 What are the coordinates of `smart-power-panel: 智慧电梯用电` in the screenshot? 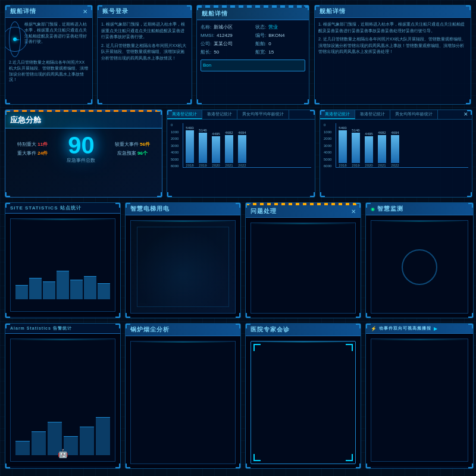 It's located at (183, 261).